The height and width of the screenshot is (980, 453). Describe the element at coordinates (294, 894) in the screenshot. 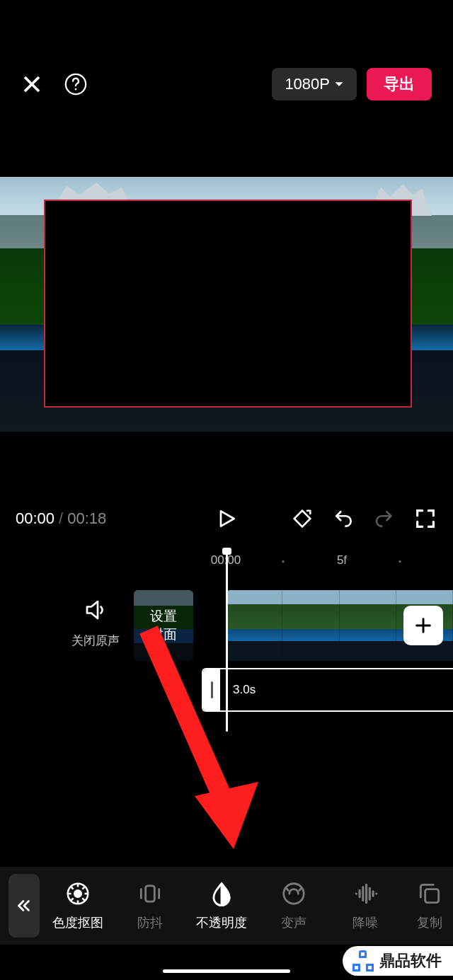

I see `voice-icon` at that location.